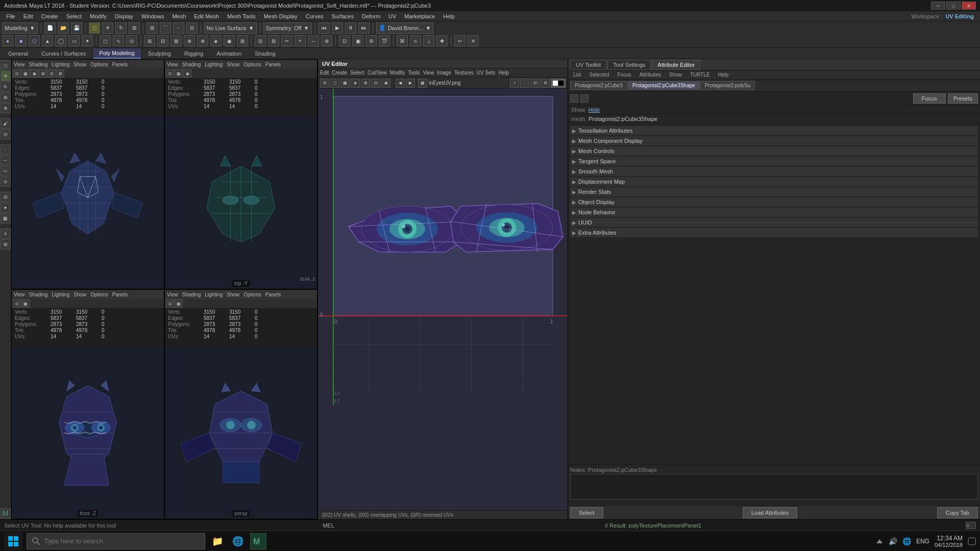  What do you see at coordinates (47, 41) in the screenshot?
I see `tool-cone-button: ▲` at bounding box center [47, 41].